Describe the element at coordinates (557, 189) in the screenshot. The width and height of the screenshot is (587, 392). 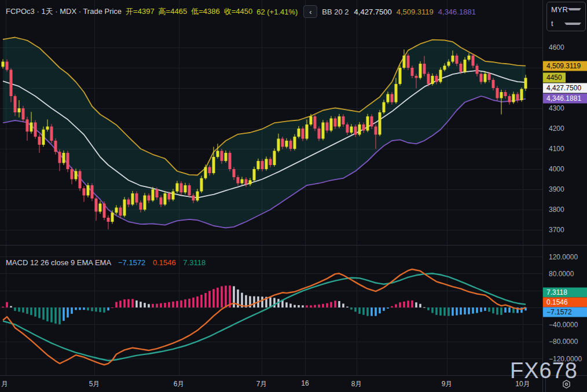
I see `price-tick: 3900` at that location.